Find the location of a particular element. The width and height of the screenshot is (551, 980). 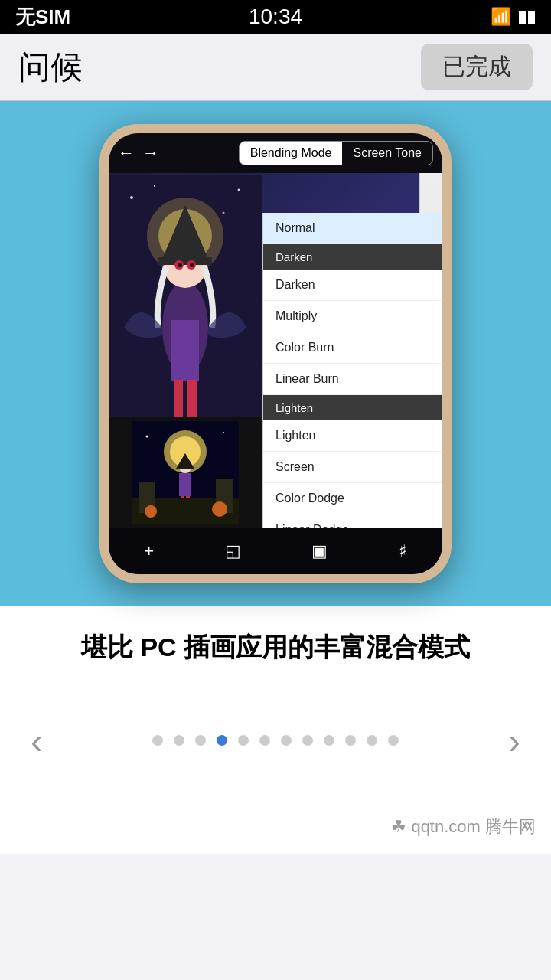

app-toolbar: ← → Blending Mode Screen Tone is located at coordinates (276, 153).